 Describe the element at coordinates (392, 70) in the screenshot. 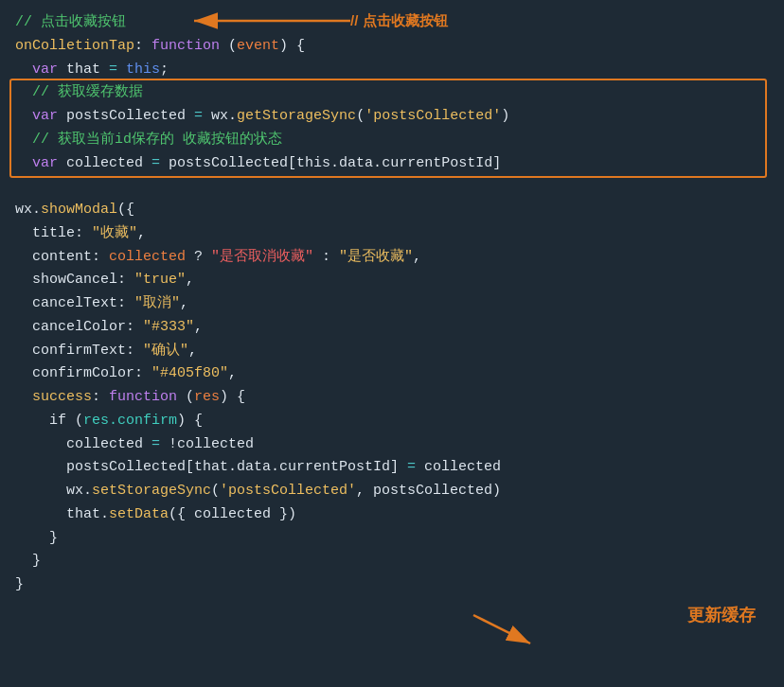

I see `code-line: var that = this;` at that location.